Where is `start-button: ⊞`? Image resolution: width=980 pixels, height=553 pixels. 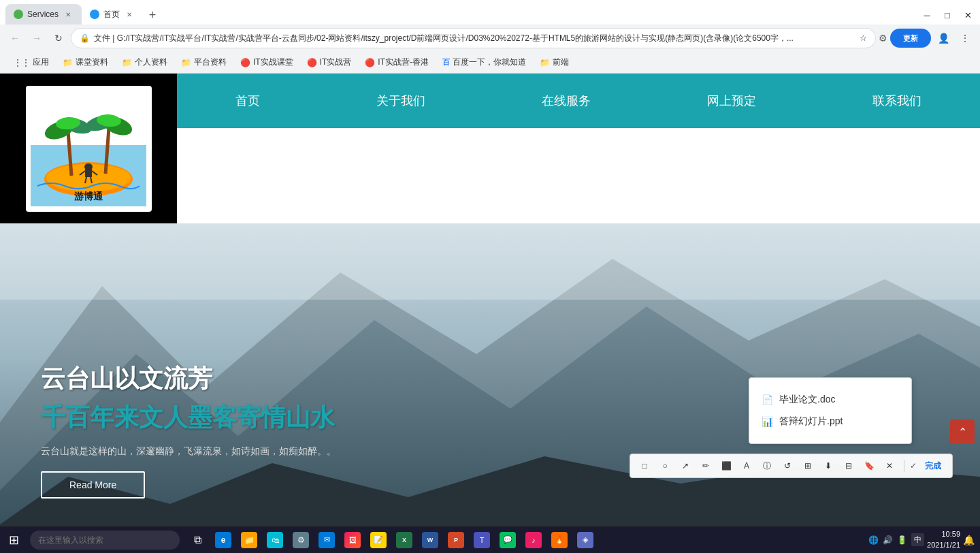 start-button: ⊞ is located at coordinates (14, 540).